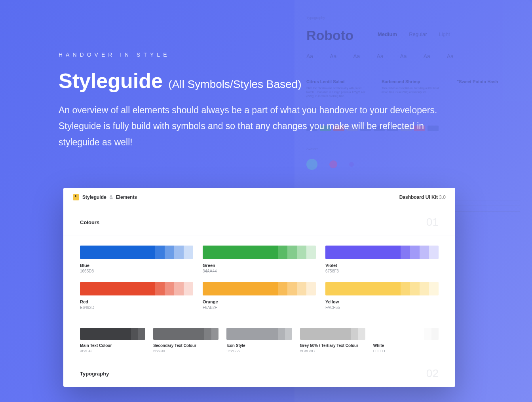 The height and width of the screenshot is (402, 532). Describe the element at coordinates (382, 296) in the screenshot. I see `color-block: YellowFACF55` at that location.